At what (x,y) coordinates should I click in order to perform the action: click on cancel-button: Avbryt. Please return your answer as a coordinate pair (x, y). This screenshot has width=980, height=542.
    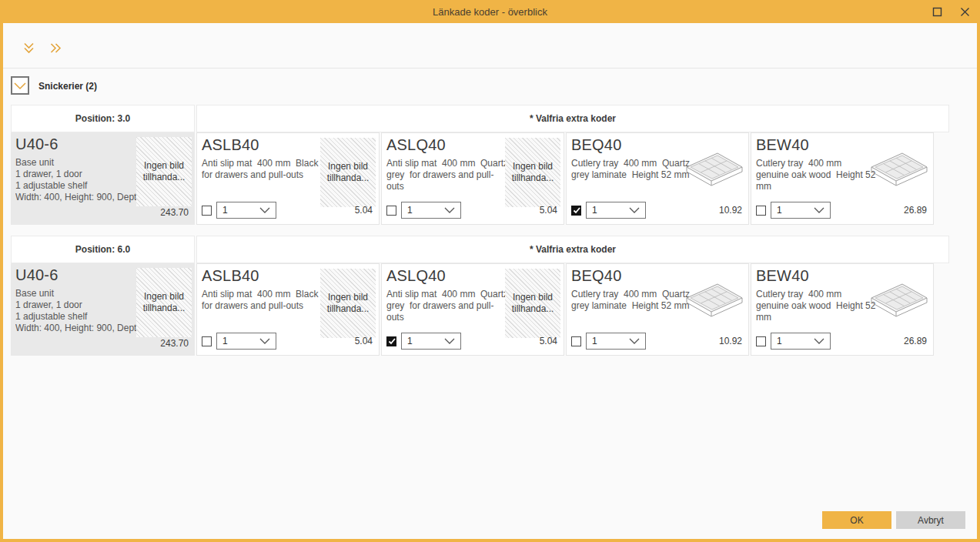
    Looking at the image, I should click on (931, 520).